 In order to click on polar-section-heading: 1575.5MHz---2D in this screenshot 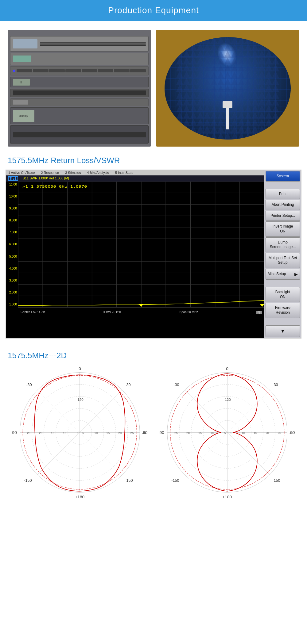, I will do `click(154, 356)`.